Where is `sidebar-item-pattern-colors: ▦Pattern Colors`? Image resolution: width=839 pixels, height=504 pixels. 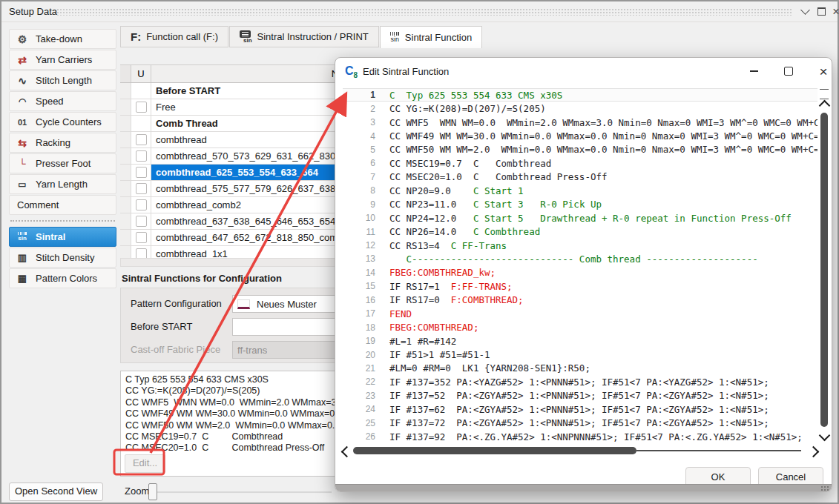
sidebar-item-pattern-colors: ▦Pattern Colors is located at coordinates (62, 279).